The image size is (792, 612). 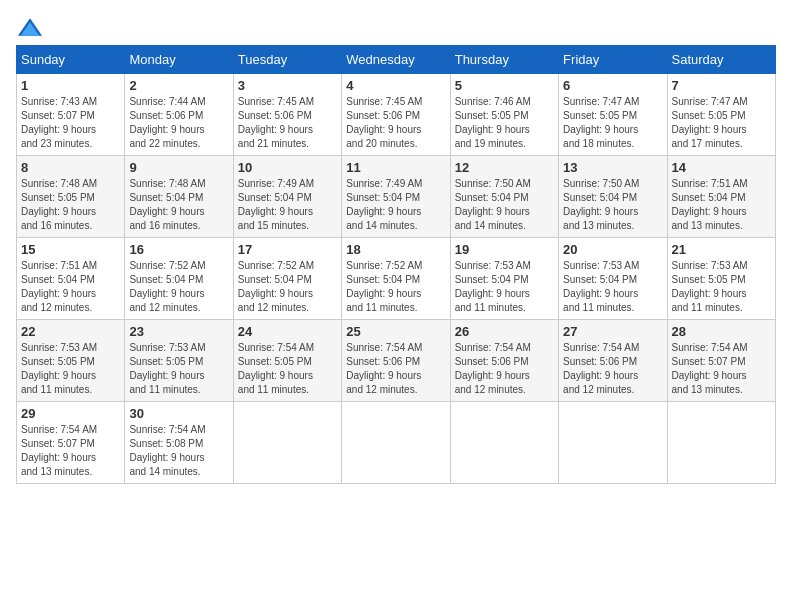 What do you see at coordinates (288, 250) in the screenshot?
I see `day-number: 17` at bounding box center [288, 250].